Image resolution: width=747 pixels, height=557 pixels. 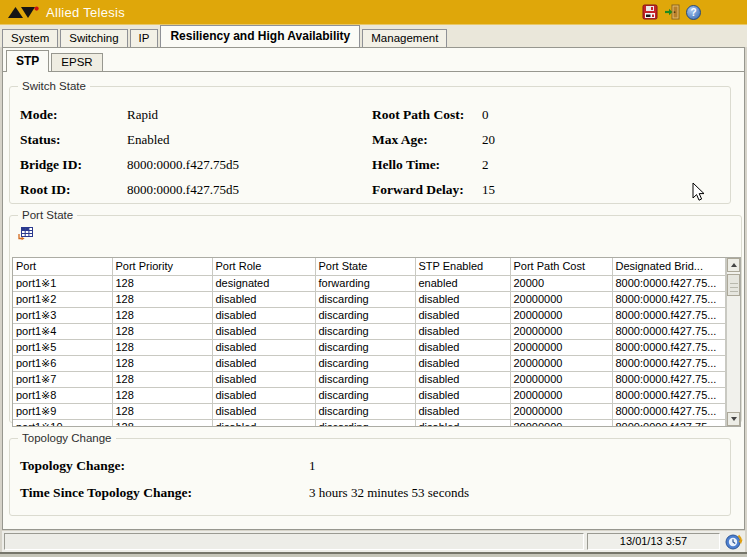 What do you see at coordinates (370, 299) in the screenshot?
I see `port-table-row: port1※2 128 disabled discarding disabled…` at bounding box center [370, 299].